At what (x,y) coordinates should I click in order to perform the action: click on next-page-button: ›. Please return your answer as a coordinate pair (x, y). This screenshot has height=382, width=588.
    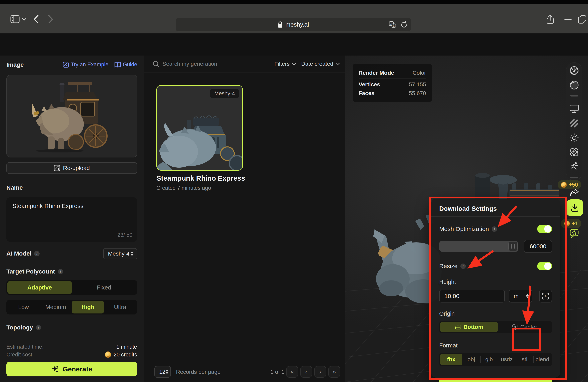
    Looking at the image, I should click on (320, 372).